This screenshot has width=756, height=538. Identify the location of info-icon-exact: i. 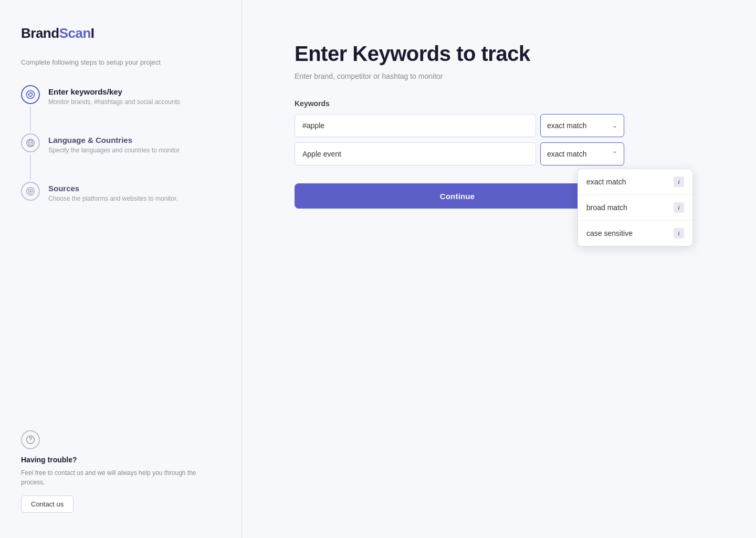
(679, 182).